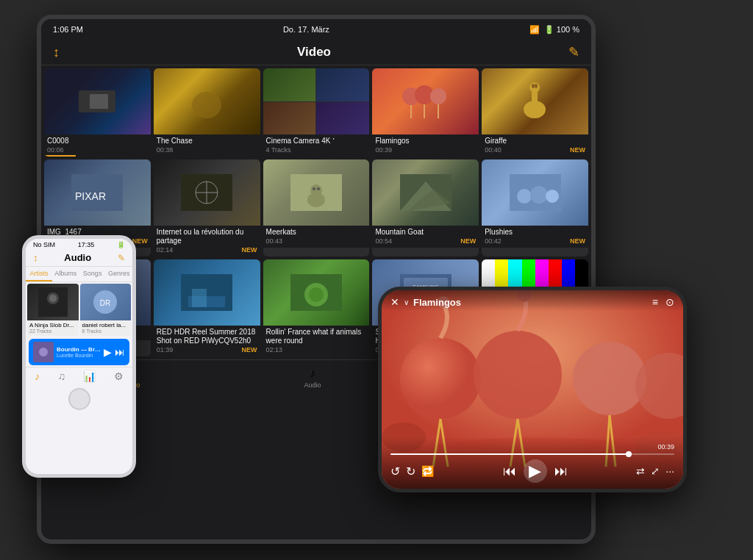  I want to click on home-button, so click(79, 399).